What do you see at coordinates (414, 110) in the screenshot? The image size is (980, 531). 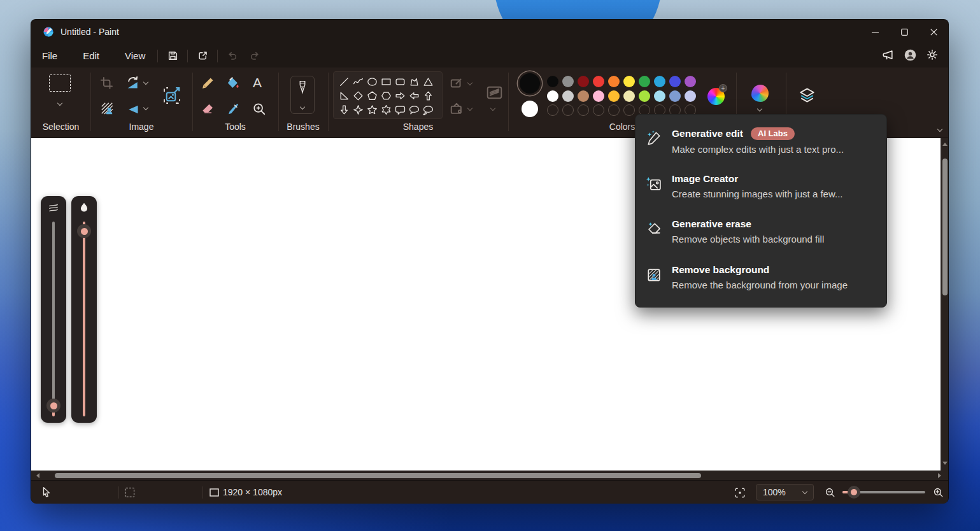 I see `shape-speech-oval` at bounding box center [414, 110].